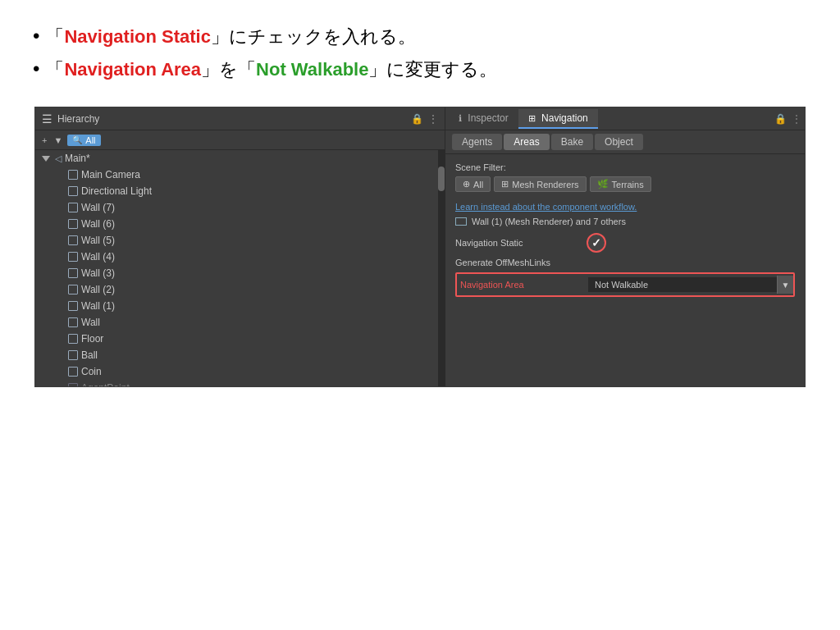 Image resolution: width=840 pixels, height=630 pixels. I want to click on search-field-container: 🔍 All, so click(84, 140).